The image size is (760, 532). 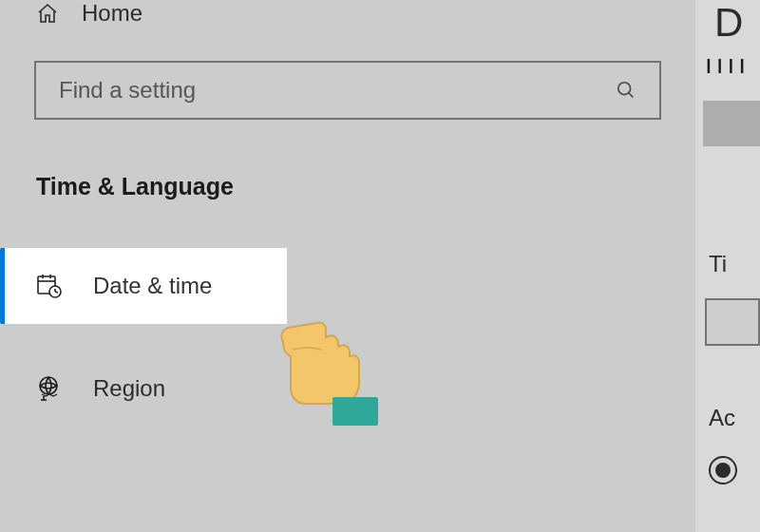 What do you see at coordinates (729, 23) in the screenshot?
I see `page-title-partial: D` at bounding box center [729, 23].